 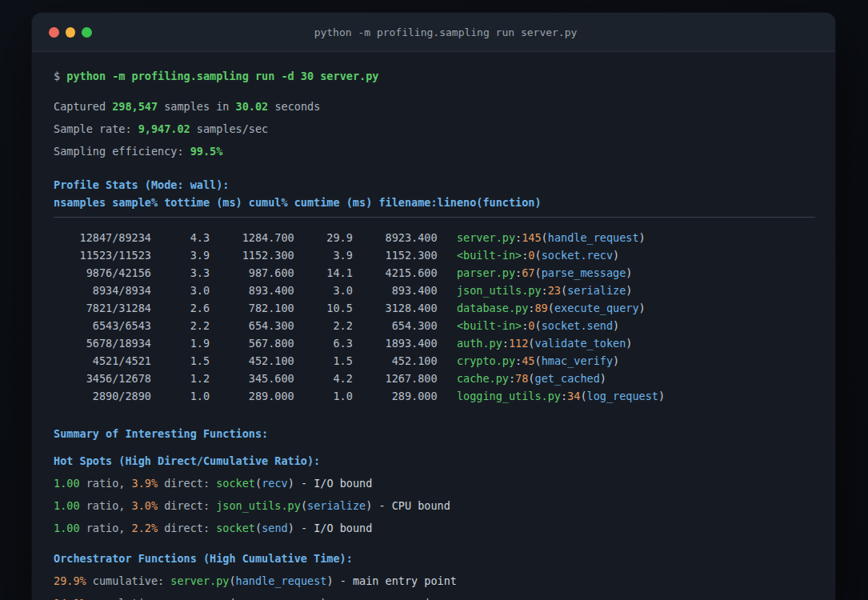 What do you see at coordinates (434, 185) in the screenshot?
I see `profile-stats-heading: Profile Stats (Mode: wall):` at bounding box center [434, 185].